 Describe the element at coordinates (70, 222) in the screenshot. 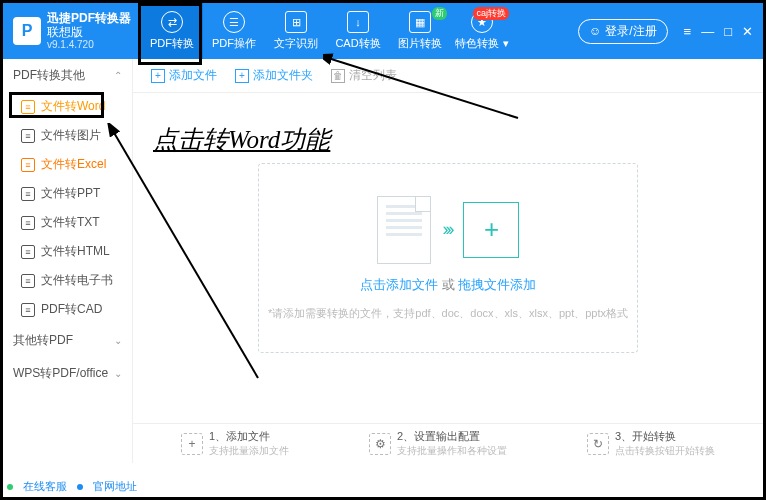

I see `sidebar-item-label: 文件转TXT` at that location.